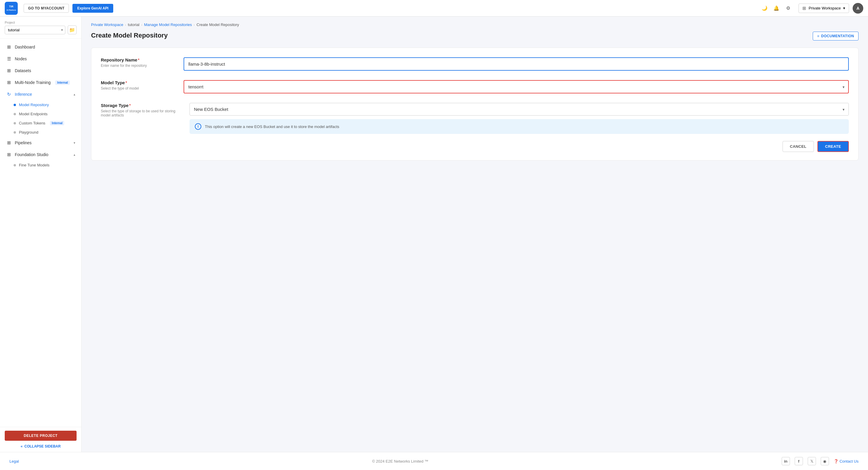  Describe the element at coordinates (72, 30) in the screenshot. I see `new-project-button: 📁` at that location.